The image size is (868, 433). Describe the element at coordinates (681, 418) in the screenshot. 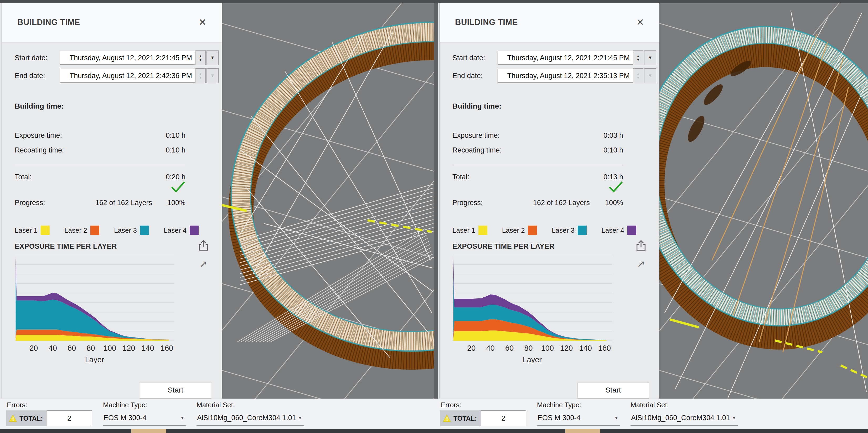

I see `material-set-value: AlSi10Mg_060_CoreM304 1.01 (Cu` at that location.